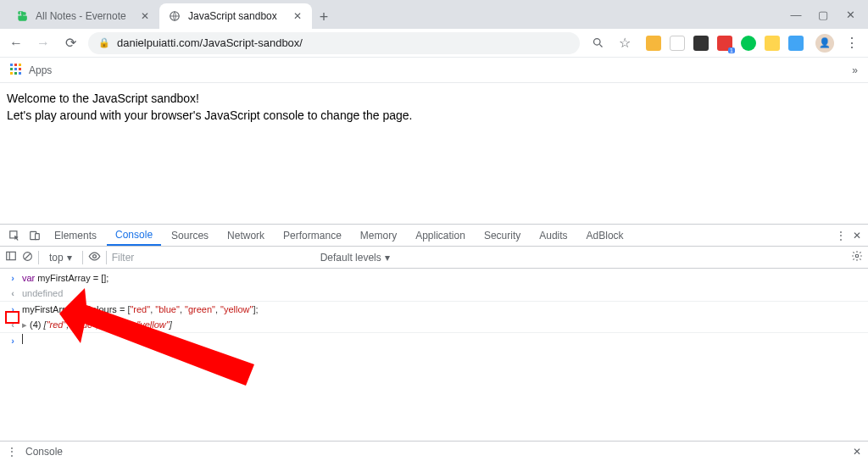 This screenshot has width=868, height=461. I want to click on omnibox: 🔒 danielpuiatti.com/JavaScript-sandbox/, so click(334, 43).